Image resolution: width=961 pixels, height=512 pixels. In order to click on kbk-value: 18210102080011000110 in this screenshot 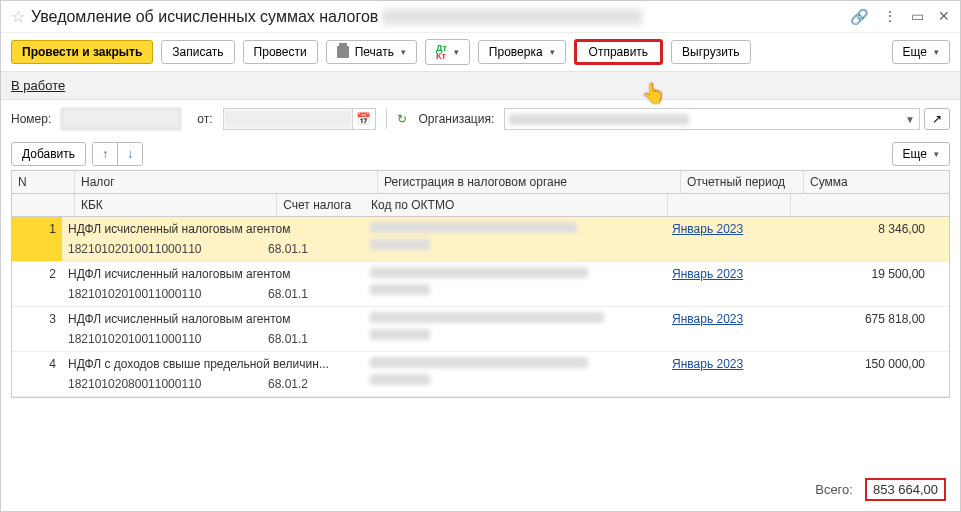, I will do `click(168, 384)`.